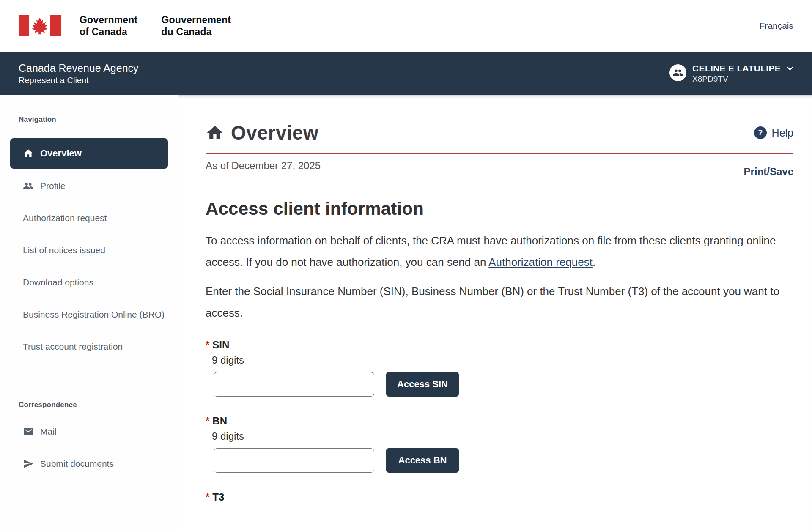 This screenshot has width=812, height=531. What do you see at coordinates (58, 282) in the screenshot?
I see `sidebar-item-label: Download options` at bounding box center [58, 282].